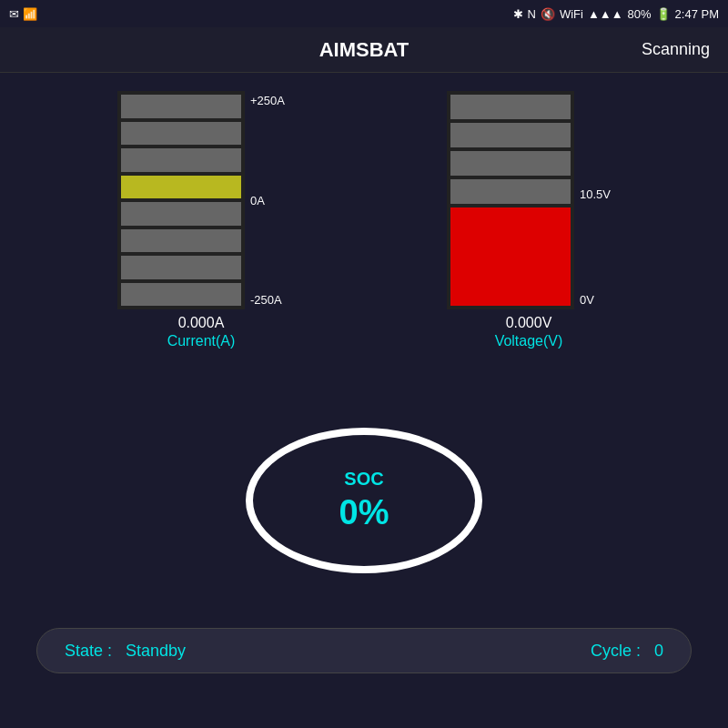  I want to click on voltage-bot-label: 0V, so click(595, 300).